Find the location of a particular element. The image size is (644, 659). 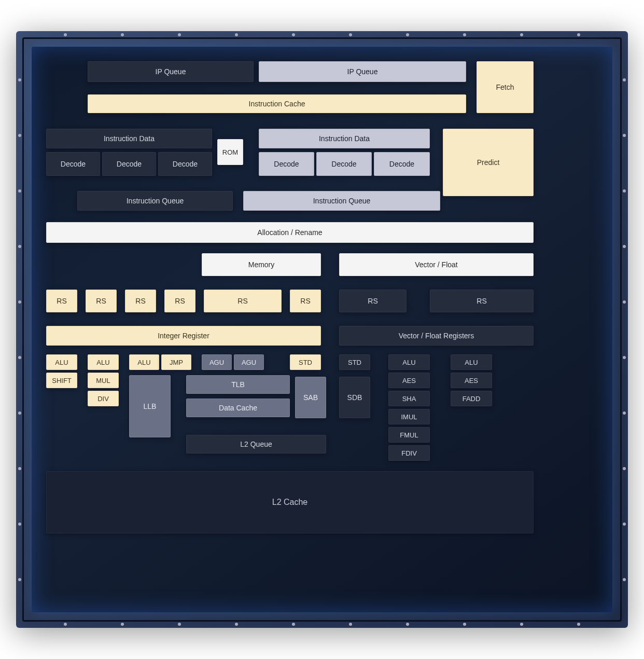

rs-5: RS is located at coordinates (305, 301).